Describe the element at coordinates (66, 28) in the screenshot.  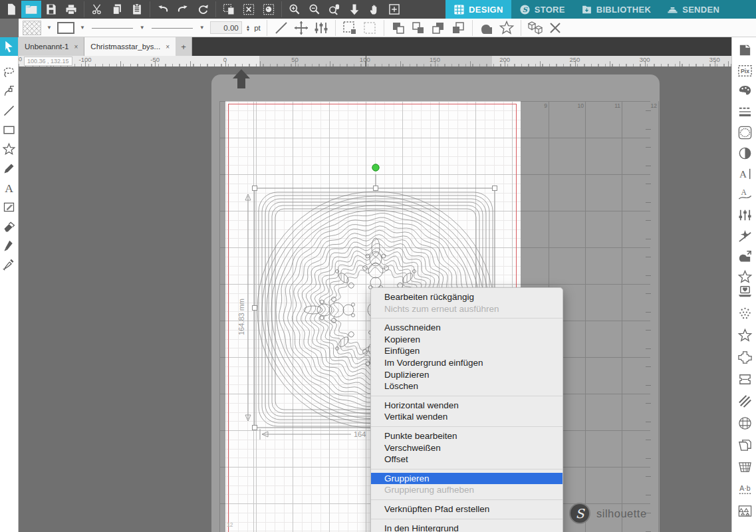
I see `stroke-swatch` at that location.